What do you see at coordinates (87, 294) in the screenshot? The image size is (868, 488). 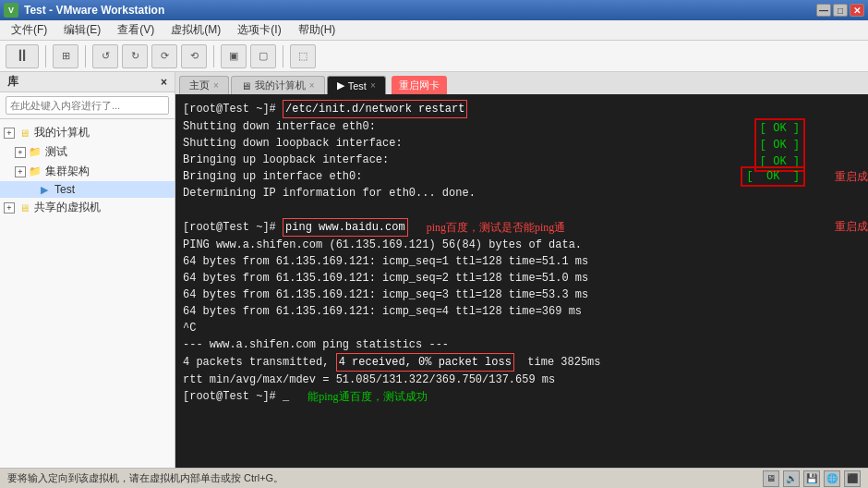 I see `sidebar-tree: + 🖥 我的计算机 + 📁 测试 + 📁 集群架构 ▶ Test` at bounding box center [87, 294].